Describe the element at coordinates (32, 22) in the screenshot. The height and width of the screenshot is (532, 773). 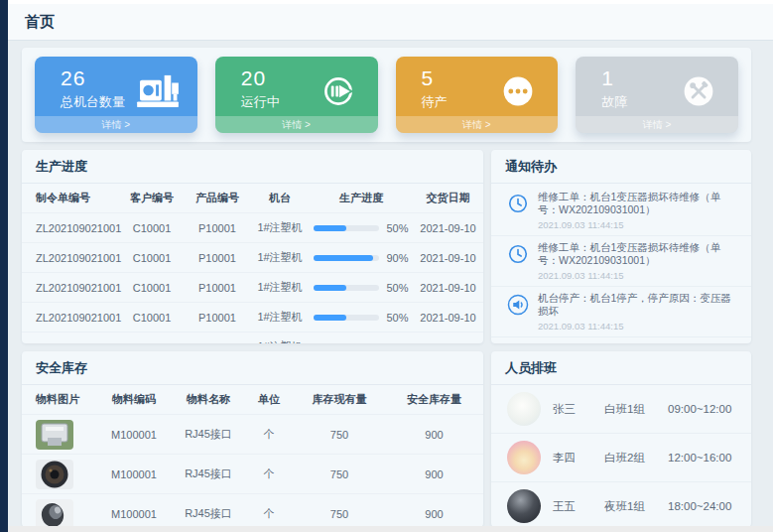
I see `tab-home: 首页` at that location.